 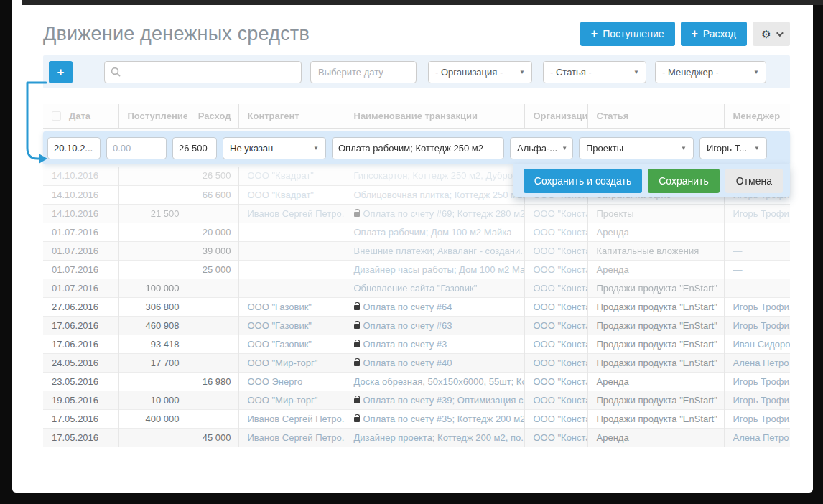 I want to click on cell-contragent: ООО Энерго, so click(x=292, y=381).